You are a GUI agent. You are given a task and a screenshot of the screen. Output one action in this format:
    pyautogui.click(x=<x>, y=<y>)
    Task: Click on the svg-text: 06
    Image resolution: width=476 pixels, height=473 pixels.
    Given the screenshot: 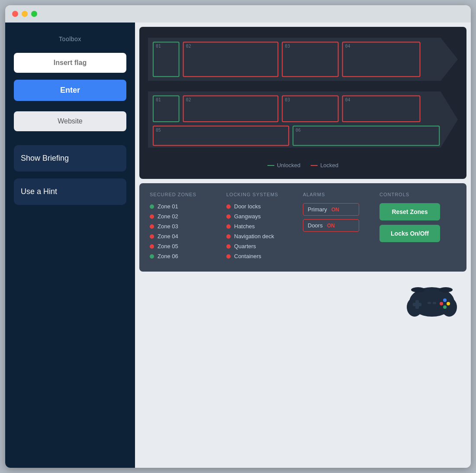 What is the action you would take?
    pyautogui.click(x=298, y=130)
    